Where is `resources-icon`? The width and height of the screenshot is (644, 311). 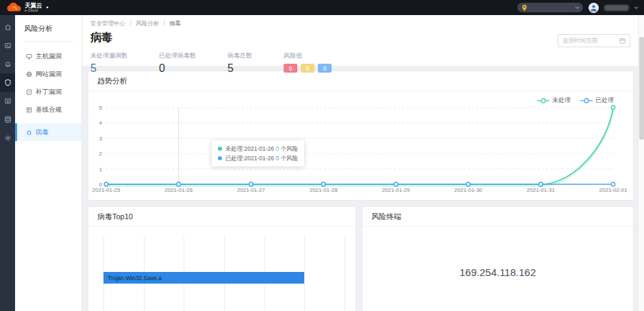
resources-icon is located at coordinates (8, 119).